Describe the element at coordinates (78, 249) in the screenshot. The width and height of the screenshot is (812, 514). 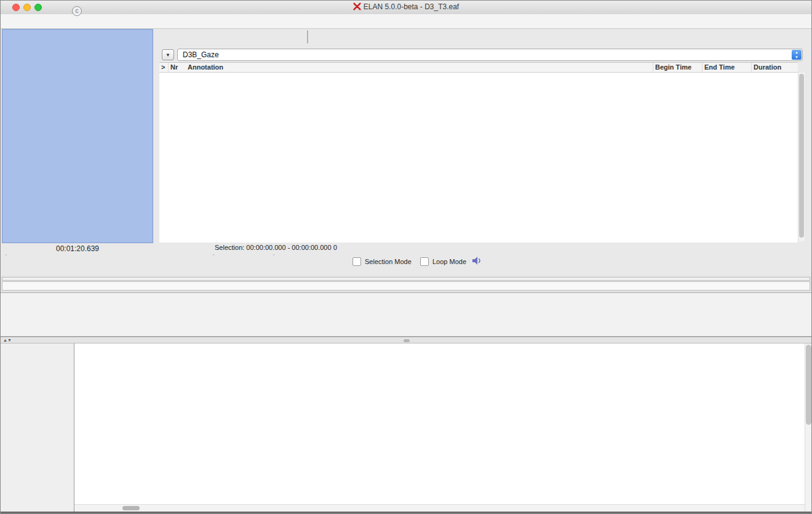
I see `media-time-label: 00:01:20.639` at that location.